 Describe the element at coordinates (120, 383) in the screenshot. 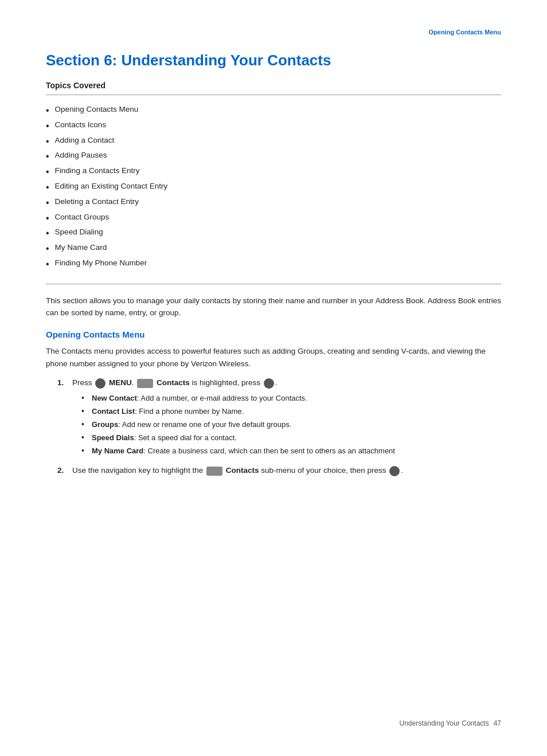

I see `menu-label: MENU` at that location.